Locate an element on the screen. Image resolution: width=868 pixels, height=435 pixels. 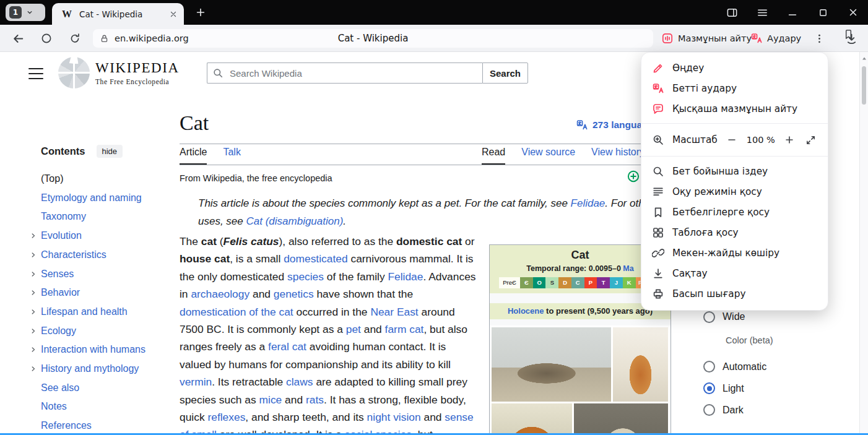
search-button: Search is located at coordinates (505, 73).